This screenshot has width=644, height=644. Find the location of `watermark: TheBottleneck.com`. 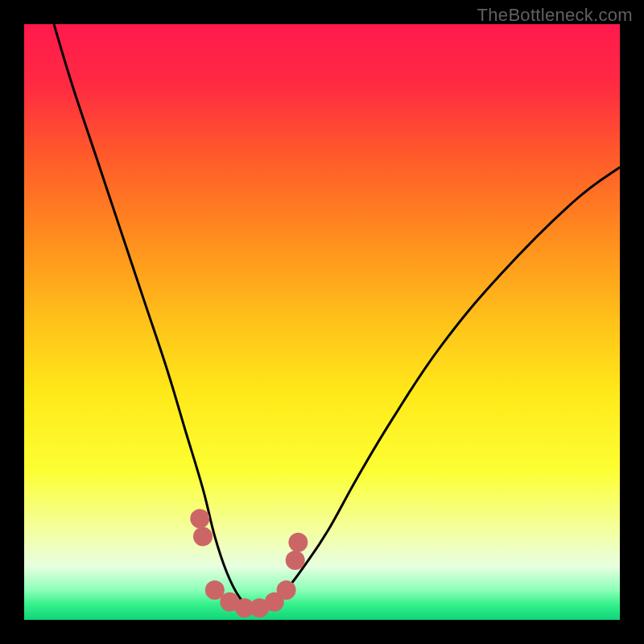

watermark: TheBottleneck.com is located at coordinates (555, 15).